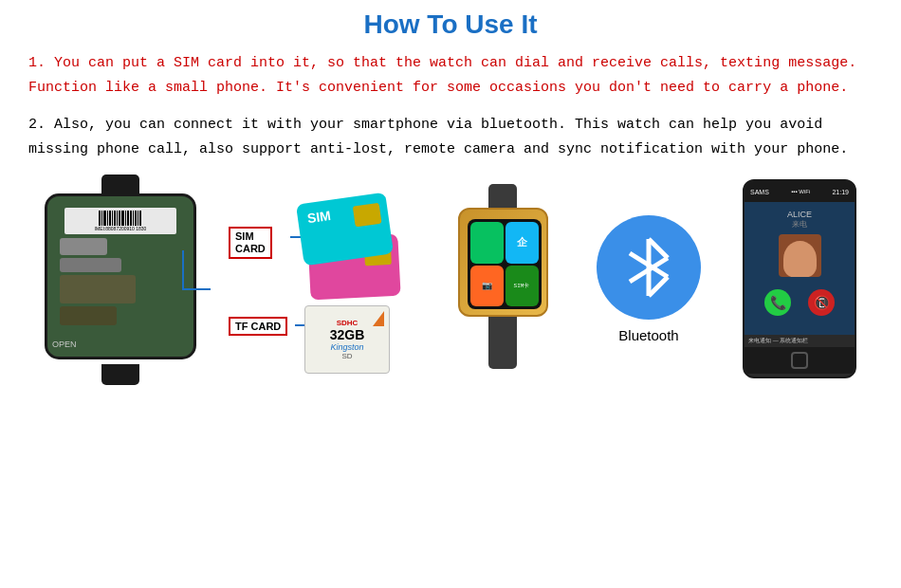  Describe the element at coordinates (800, 268) in the screenshot. I see `phone-screen: ALICE 来电 📞 📵` at that location.